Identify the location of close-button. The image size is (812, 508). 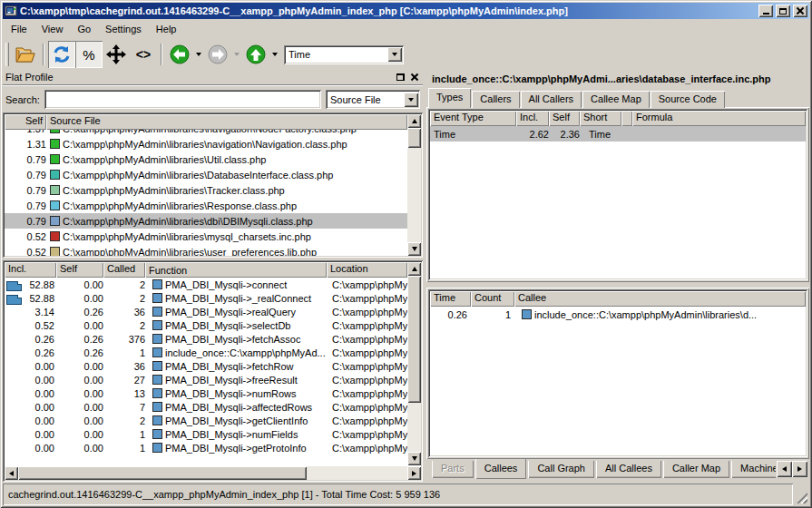
(800, 11).